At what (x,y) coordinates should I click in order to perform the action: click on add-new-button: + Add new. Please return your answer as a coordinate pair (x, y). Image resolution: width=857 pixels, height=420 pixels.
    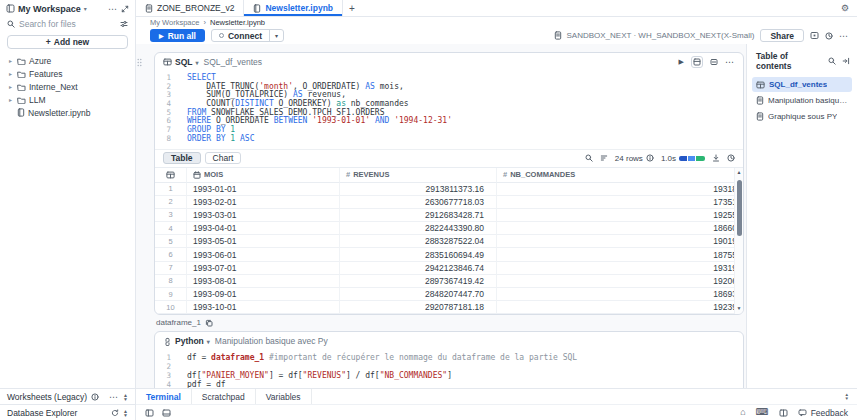
    Looking at the image, I should click on (68, 42).